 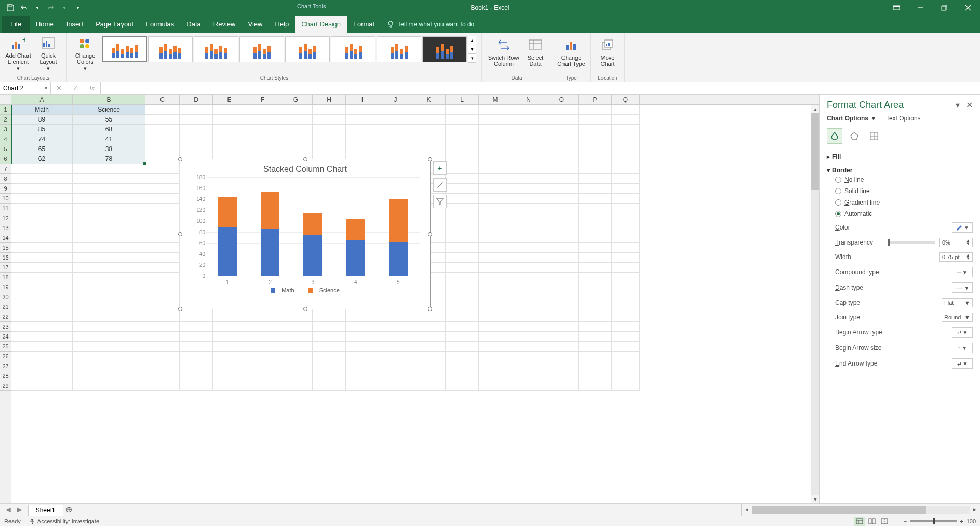 What do you see at coordinates (956, 257) in the screenshot?
I see `width-input: 0.75 pt▲▼` at bounding box center [956, 257].